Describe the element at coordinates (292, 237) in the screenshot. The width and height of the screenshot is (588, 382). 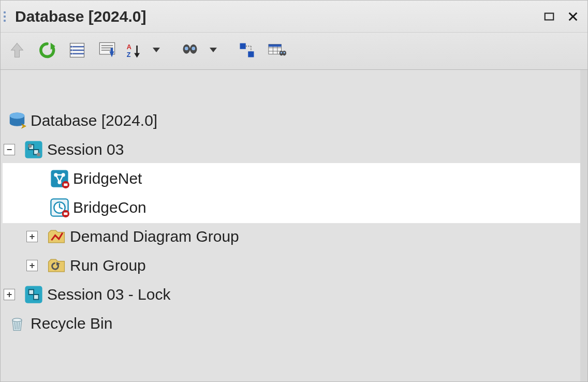
I see `tree-item-demand-group: + Demand Diagram Group` at that location.